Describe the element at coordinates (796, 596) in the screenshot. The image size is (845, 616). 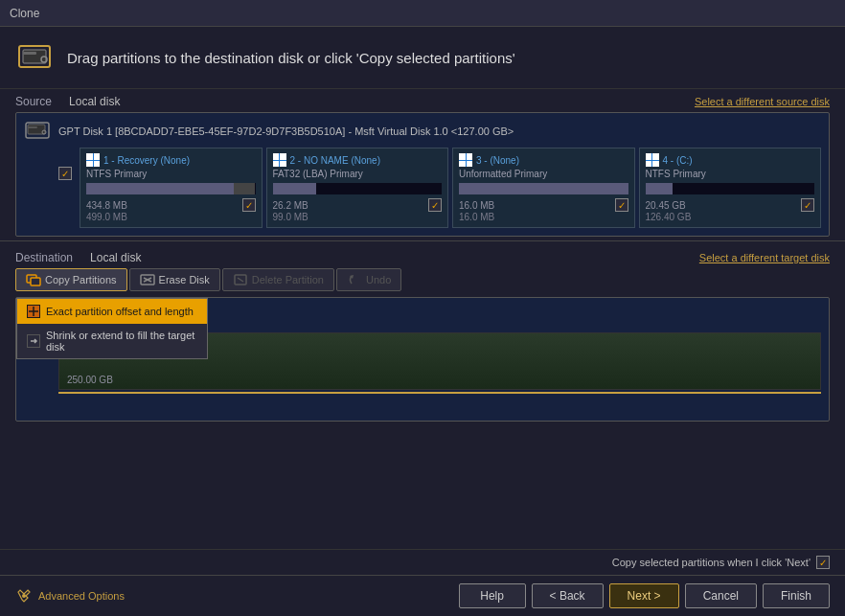
I see `finish-button: Finish` at that location.